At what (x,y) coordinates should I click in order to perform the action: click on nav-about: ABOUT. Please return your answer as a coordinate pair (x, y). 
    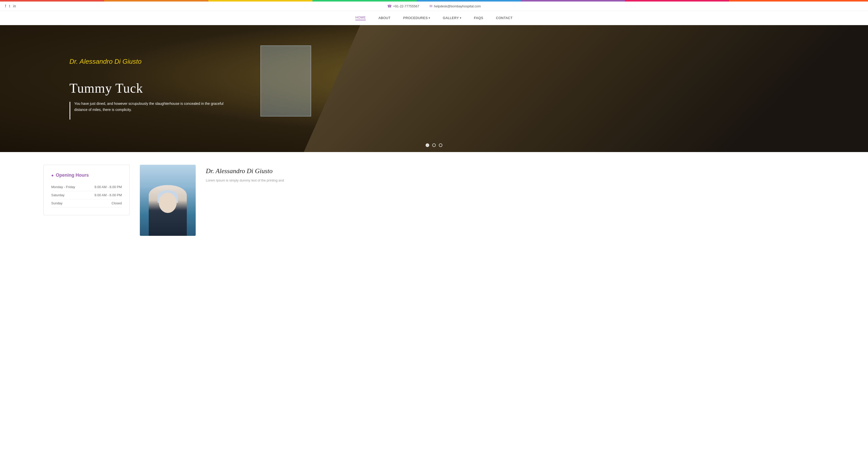
    Looking at the image, I should click on (384, 18).